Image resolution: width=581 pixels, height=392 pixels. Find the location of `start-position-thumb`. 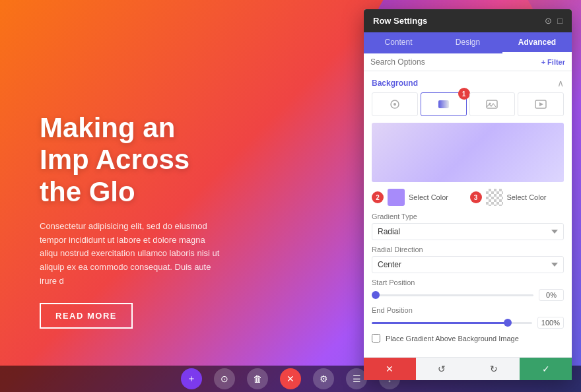

start-position-thumb is located at coordinates (376, 295).